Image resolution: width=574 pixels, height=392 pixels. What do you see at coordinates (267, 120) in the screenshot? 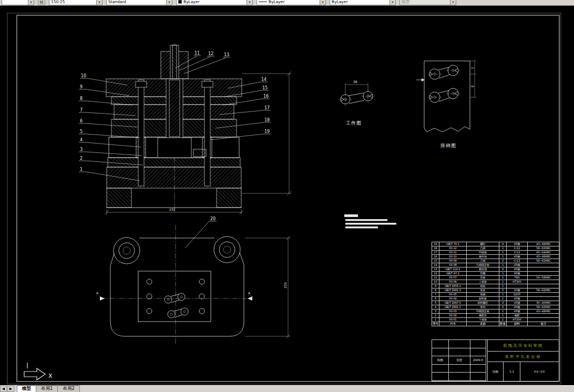
I see `svg-text: 18` at bounding box center [267, 120].